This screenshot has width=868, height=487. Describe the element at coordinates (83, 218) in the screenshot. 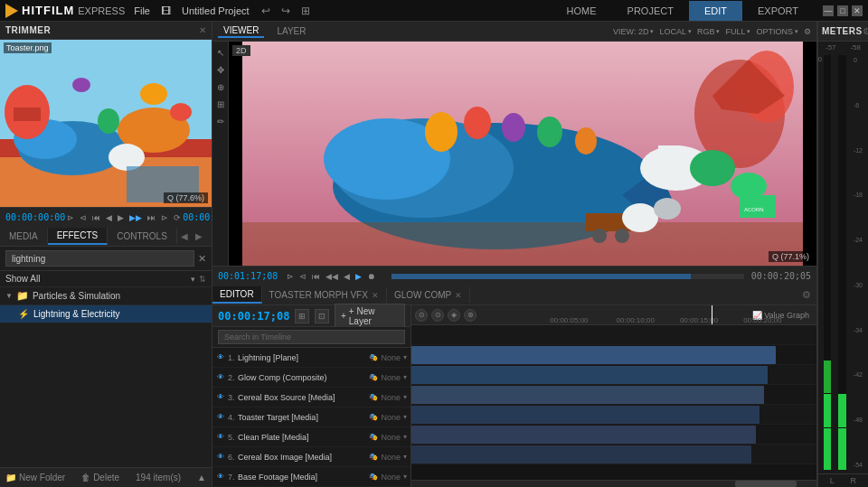

I see `transport-mark-in: ⊲` at that location.